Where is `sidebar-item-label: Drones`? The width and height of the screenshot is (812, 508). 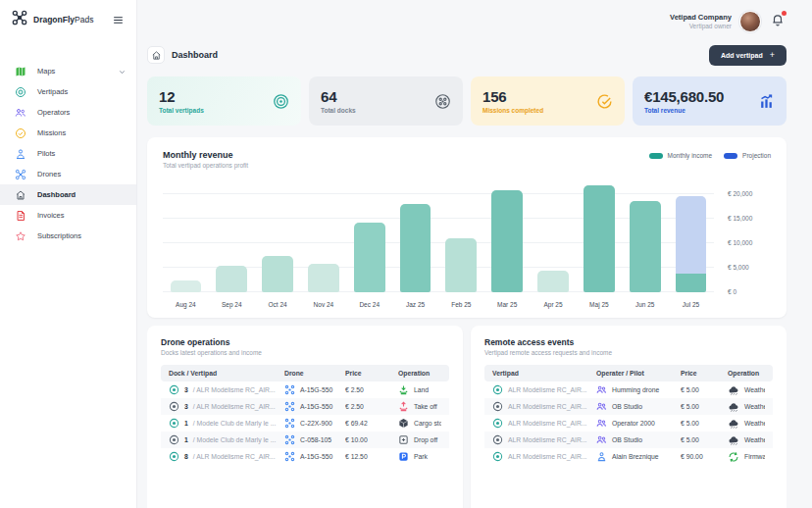 sidebar-item-label: Drones is located at coordinates (82, 175).